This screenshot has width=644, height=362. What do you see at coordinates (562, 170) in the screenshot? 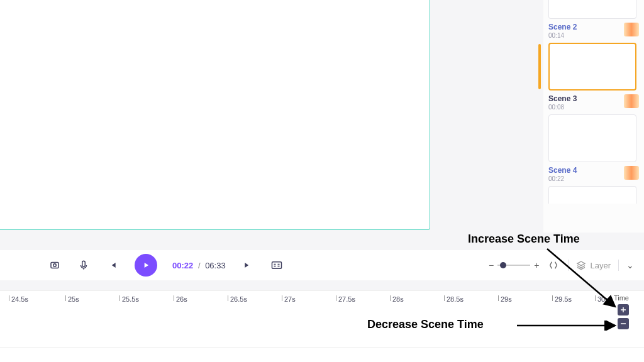
I see `scene-name: Scene 4` at bounding box center [562, 170].